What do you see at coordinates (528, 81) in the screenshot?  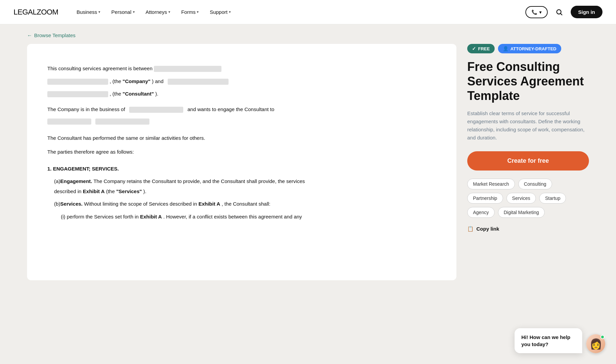 I see `sidebar-title: Free Consulting Services Agreement Templ…` at bounding box center [528, 81].